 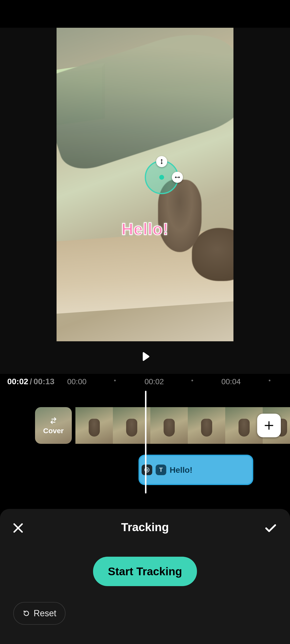 I want to click on swap-icon, so click(x=54, y=420).